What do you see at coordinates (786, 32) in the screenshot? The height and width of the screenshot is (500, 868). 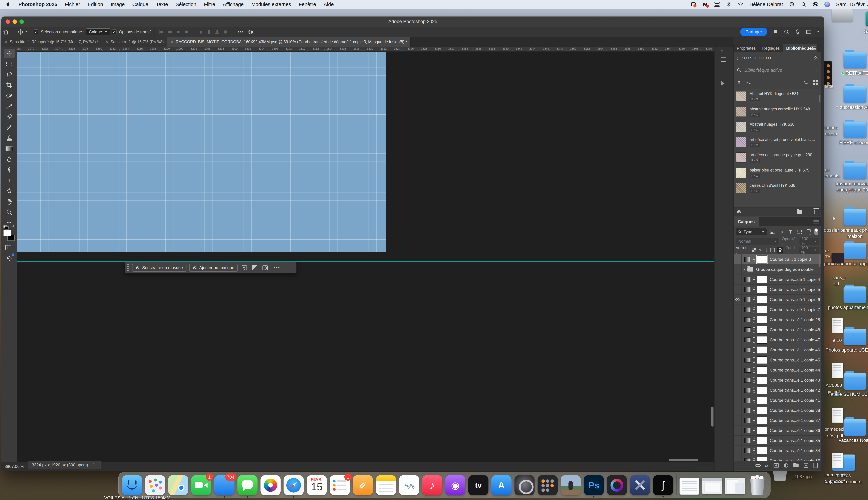 I see `search-icon` at bounding box center [786, 32].